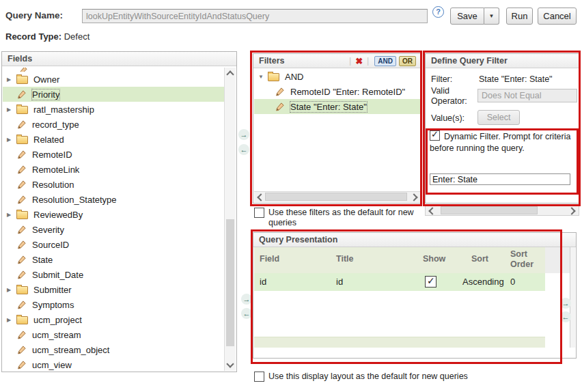 Image resolution: width=582 pixels, height=392 pixels. Describe the element at coordinates (244, 135) in the screenshot. I see `add-filter-arrow-icon: →` at that location.